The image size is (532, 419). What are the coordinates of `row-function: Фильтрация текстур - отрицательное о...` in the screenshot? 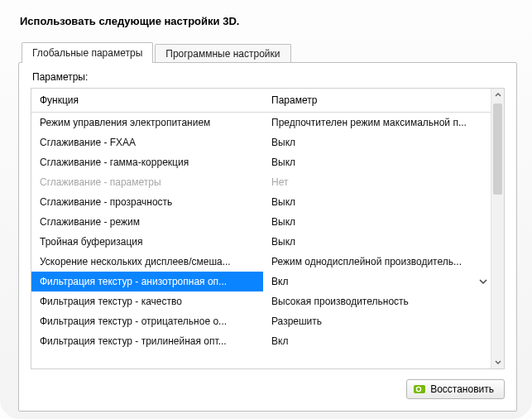 It's located at (147, 321).